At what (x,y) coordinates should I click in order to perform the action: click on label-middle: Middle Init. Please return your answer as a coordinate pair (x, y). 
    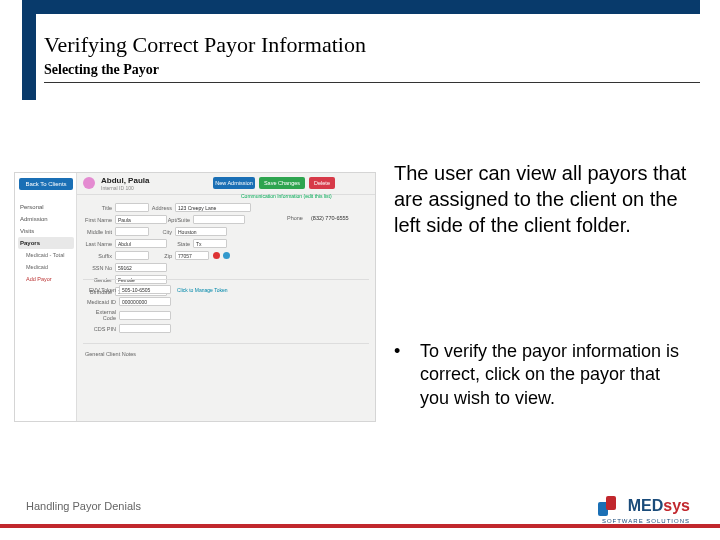
    Looking at the image, I should click on (99, 232).